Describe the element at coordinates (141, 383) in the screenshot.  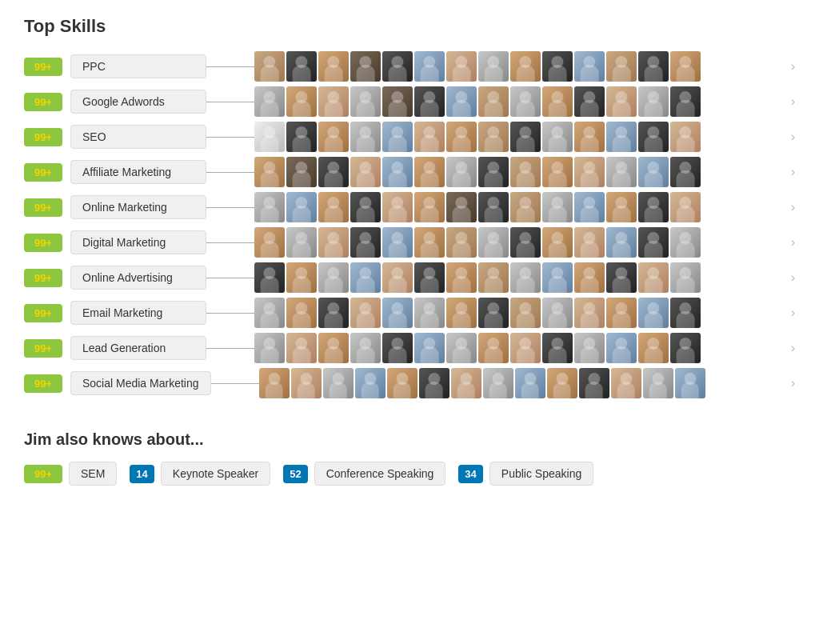
I see `skill-label-social-media-marketing: Social Media Marketing` at that location.